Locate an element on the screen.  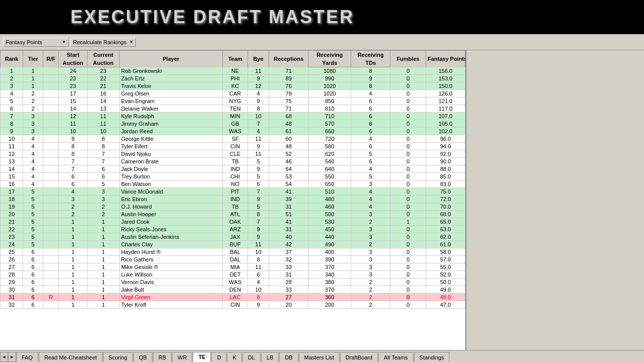
table-row: 21 5 1 1 Jared Cook OAK 7 41 530 2 1 65.… is located at coordinates (233, 222).